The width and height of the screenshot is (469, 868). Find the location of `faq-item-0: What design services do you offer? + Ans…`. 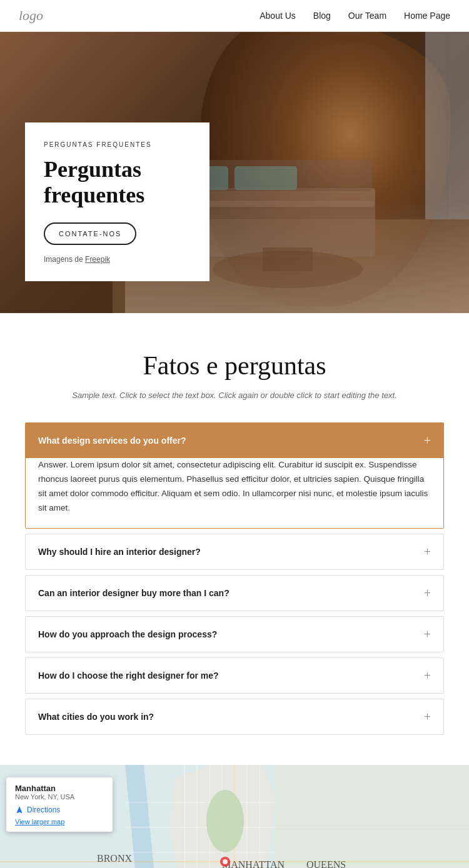

faq-item-0: What design services do you offer? + Ans… is located at coordinates (234, 476).